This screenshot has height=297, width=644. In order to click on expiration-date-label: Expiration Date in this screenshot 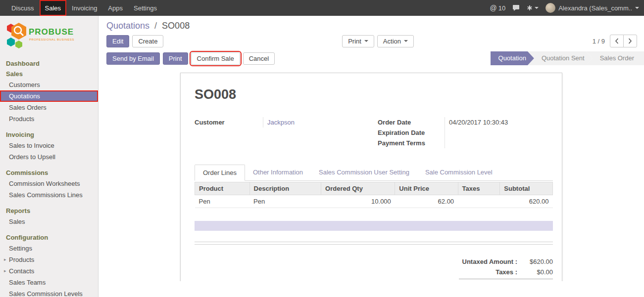, I will do `click(411, 132)`.